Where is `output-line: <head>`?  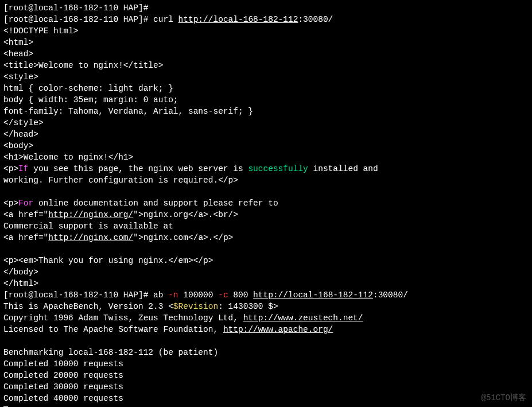 output-line: <head> is located at coordinates (266, 54).